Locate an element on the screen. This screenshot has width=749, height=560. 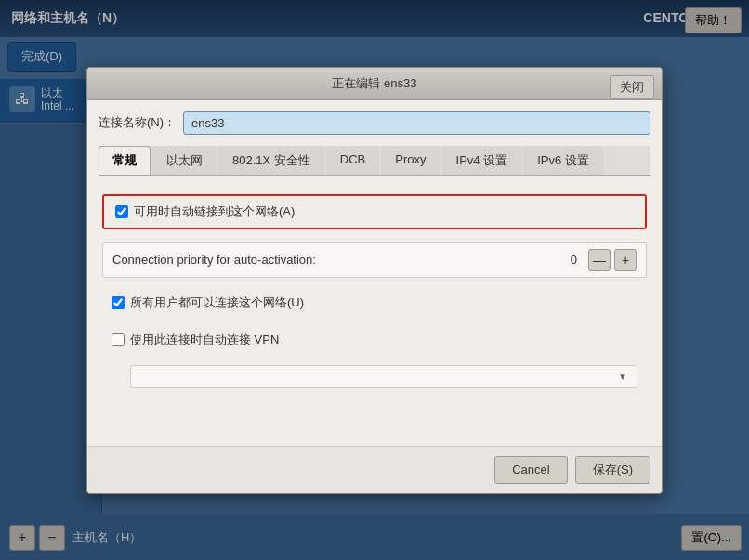
tabs-bar: 常规 以太网 802.1X 安全性 DCB Proxy IPv4 设置 IPv6… is located at coordinates (374, 161).